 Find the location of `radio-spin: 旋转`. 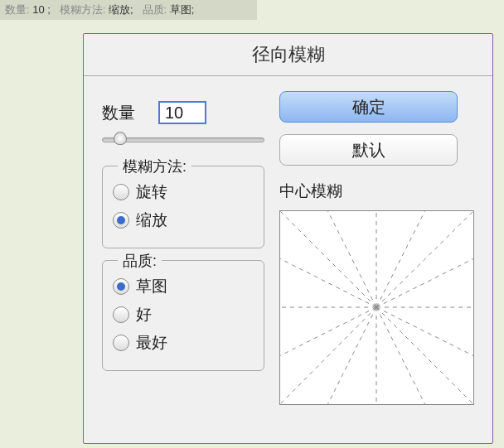

radio-spin: 旋转 is located at coordinates (183, 192).